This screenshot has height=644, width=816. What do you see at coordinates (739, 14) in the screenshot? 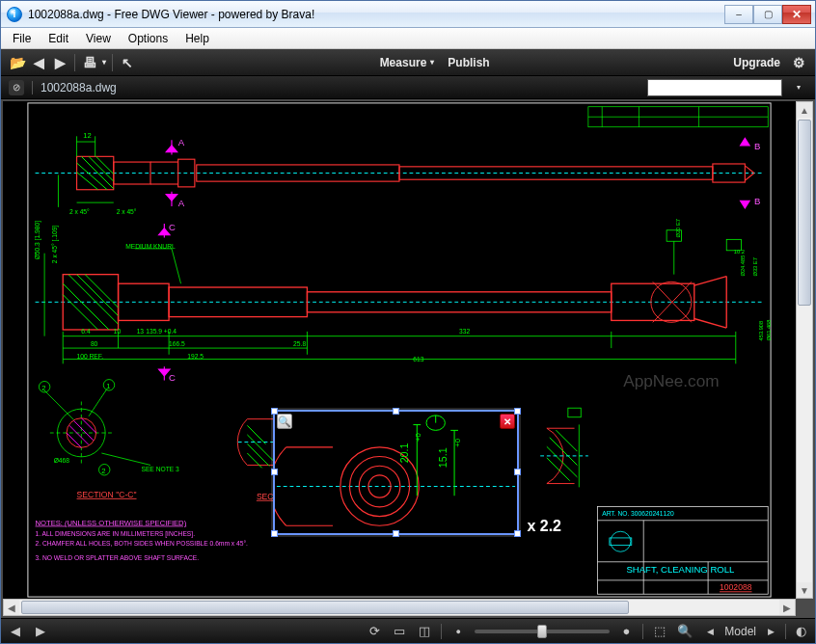
I see `minimize-button: –` at bounding box center [739, 14].